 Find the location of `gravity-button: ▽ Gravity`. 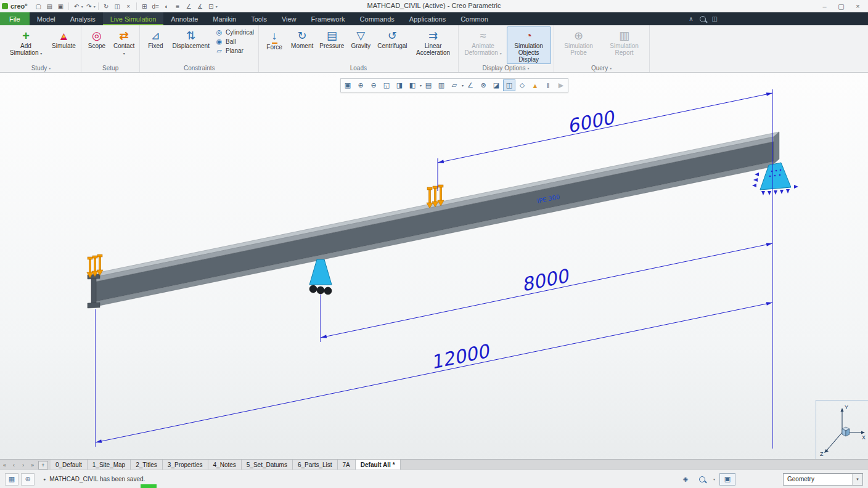

gravity-button: ▽ Gravity is located at coordinates (361, 38).